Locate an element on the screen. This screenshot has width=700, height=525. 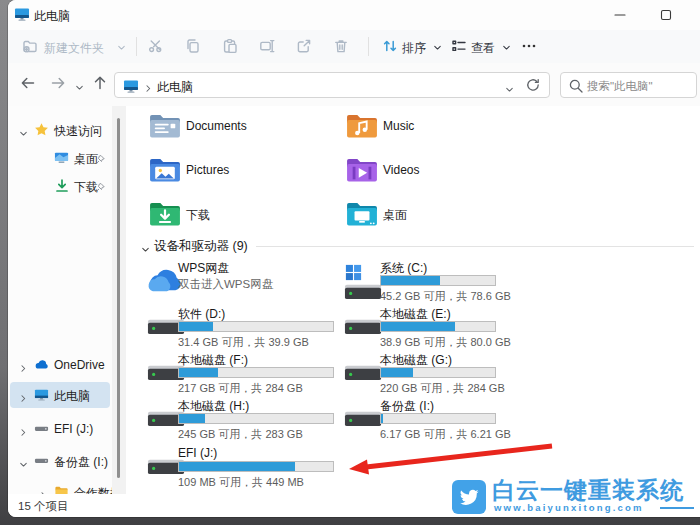
sidebar-item--: 此电脑 is located at coordinates (60, 395).